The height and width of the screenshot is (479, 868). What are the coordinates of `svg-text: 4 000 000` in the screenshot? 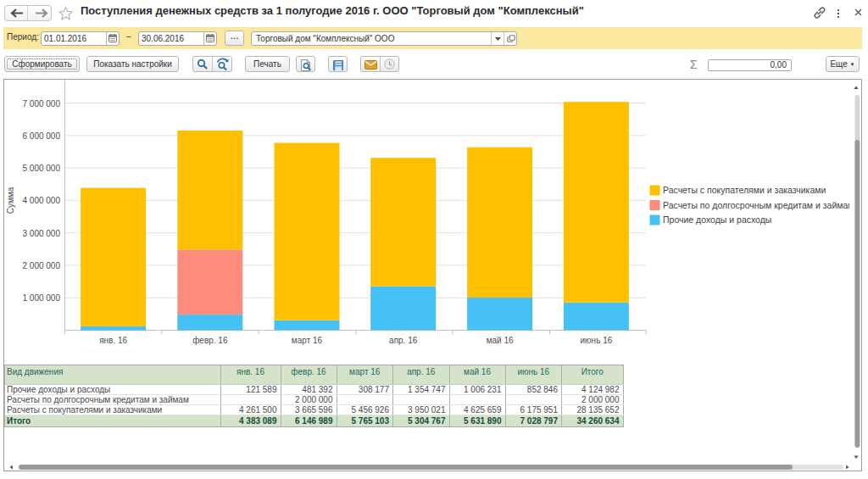 It's located at (42, 200).